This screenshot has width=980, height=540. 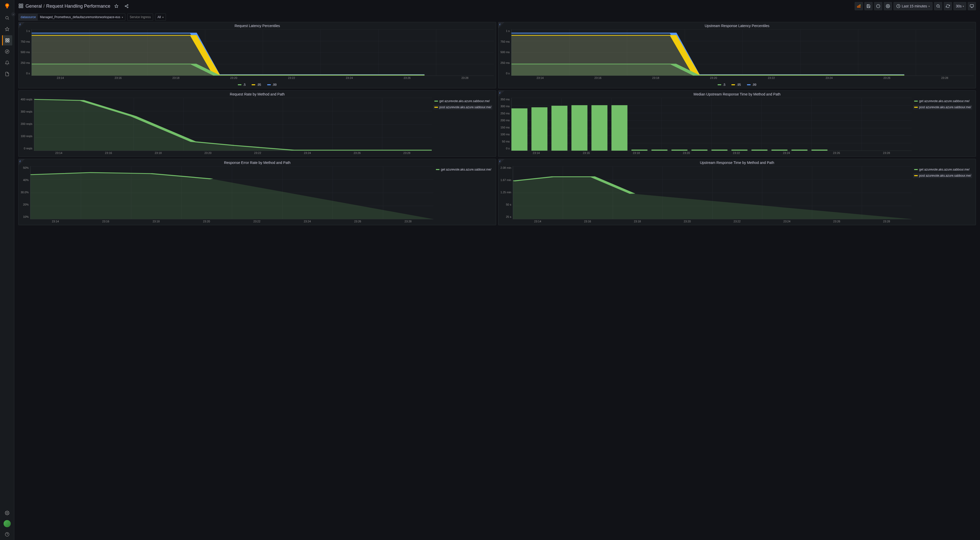 I want to click on time-range-label: Last 15 minutes, so click(x=915, y=6).